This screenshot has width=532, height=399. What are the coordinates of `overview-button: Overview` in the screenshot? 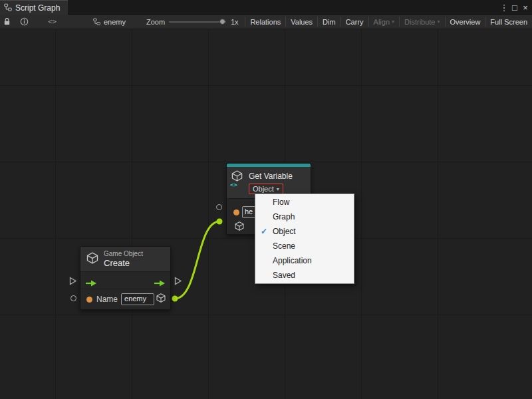 It's located at (466, 21).